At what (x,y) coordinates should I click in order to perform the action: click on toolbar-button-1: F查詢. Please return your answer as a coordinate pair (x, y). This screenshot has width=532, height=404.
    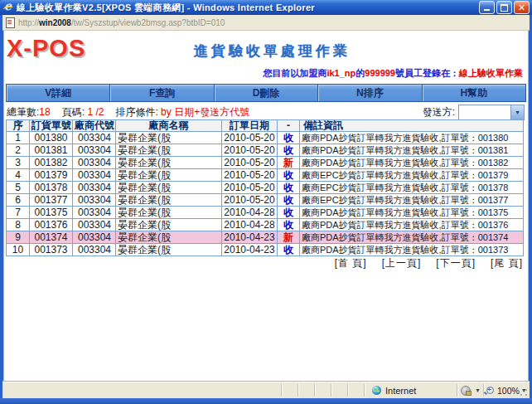
    Looking at the image, I should click on (162, 93).